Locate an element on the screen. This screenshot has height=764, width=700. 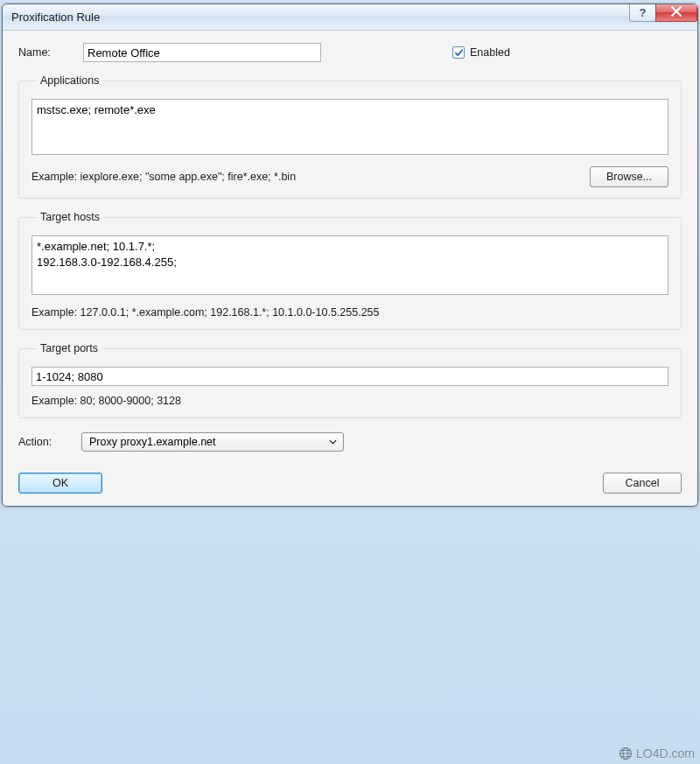
target-hosts-footer-row: Example: 127.0.0.1; *.example.com; 192.1… is located at coordinates (350, 312).